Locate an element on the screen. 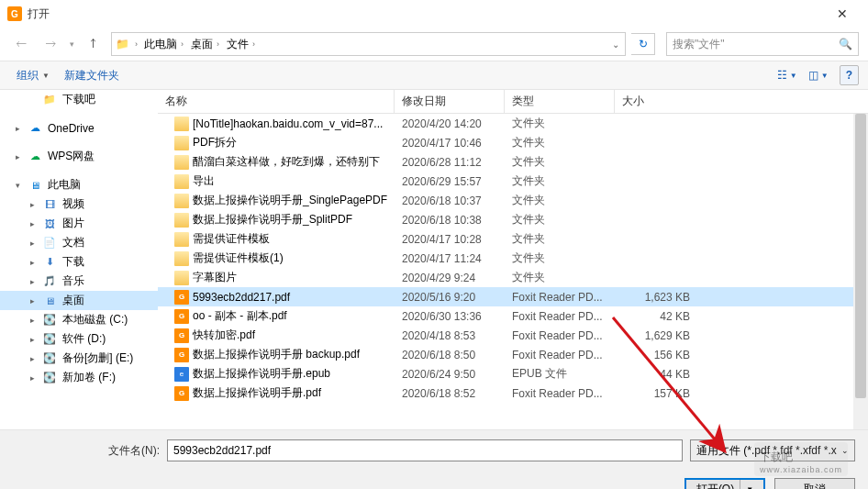  sidebar-item: ▾🖥此电脑 is located at coordinates (79, 185).